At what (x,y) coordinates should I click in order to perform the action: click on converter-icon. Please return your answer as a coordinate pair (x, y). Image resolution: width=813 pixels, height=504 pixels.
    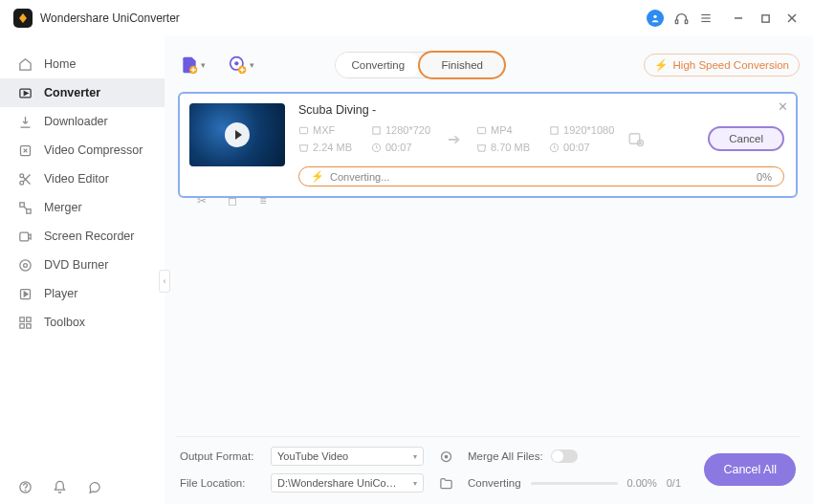
    Looking at the image, I should click on (25, 93).